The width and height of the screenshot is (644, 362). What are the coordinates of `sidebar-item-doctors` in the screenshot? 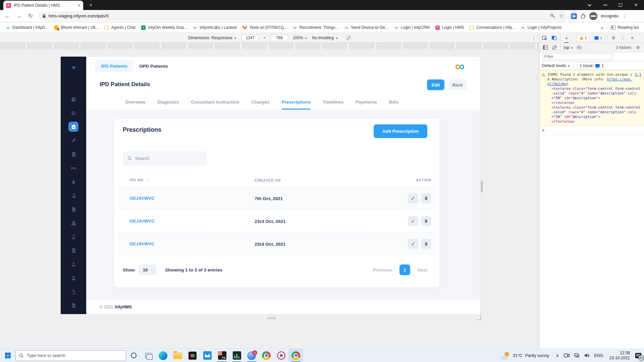 It's located at (73, 195).